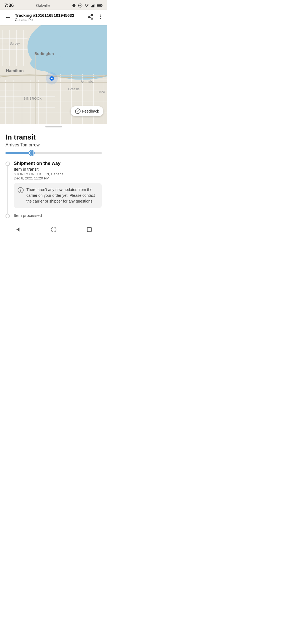  Describe the element at coordinates (43, 6) in the screenshot. I see `status-location: Oakville` at that location.